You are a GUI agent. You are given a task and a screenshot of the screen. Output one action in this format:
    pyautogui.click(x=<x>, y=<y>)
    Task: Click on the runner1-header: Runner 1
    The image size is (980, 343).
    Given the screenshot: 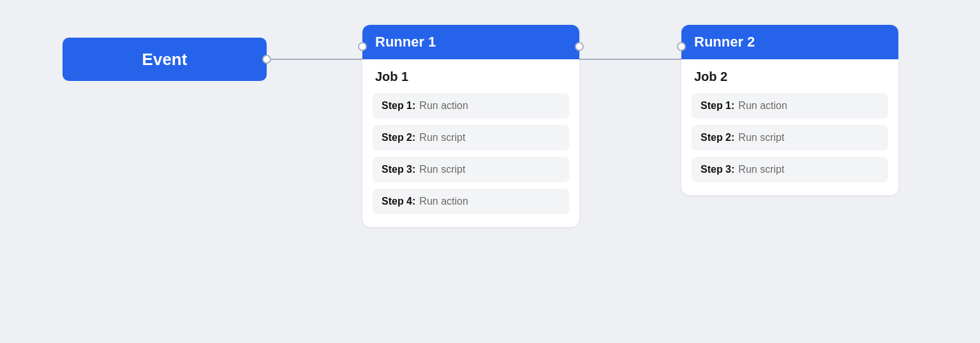 What is the action you would take?
    pyautogui.click(x=471, y=42)
    